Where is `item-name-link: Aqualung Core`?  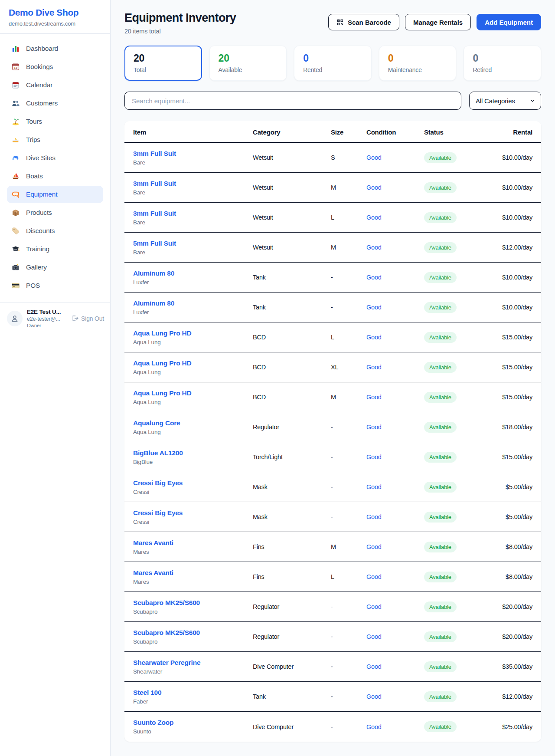
item-name-link: Aqualung Core is located at coordinates (193, 423).